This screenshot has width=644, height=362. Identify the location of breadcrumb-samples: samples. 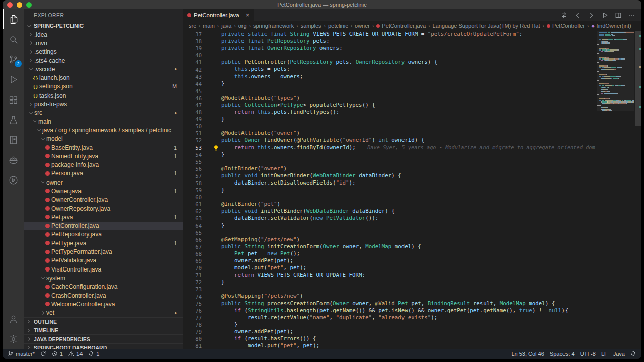
(311, 26).